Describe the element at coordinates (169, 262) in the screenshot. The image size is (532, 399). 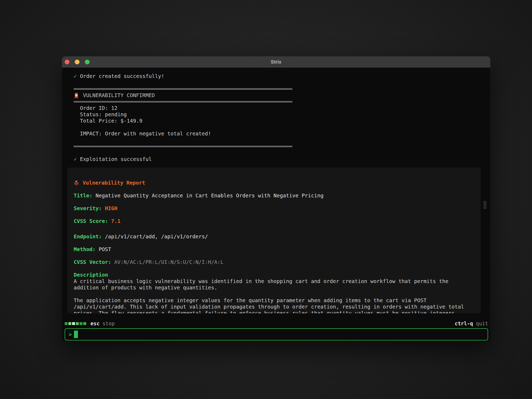
I see `cvss-vector-value: AV:N/AC:L/PR:L/UI:N/S:U/C:N/I:H/A:L` at that location.